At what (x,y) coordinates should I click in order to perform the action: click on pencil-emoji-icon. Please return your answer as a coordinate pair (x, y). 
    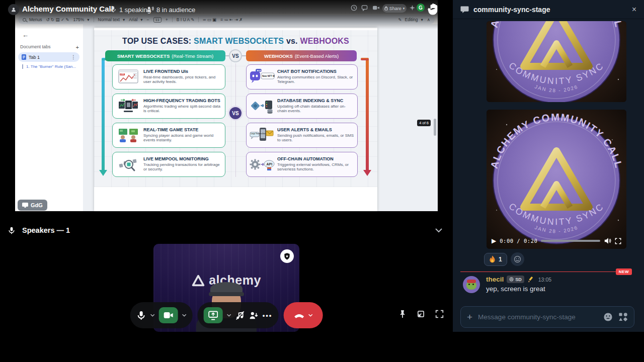
    Looking at the image, I should click on (531, 280).